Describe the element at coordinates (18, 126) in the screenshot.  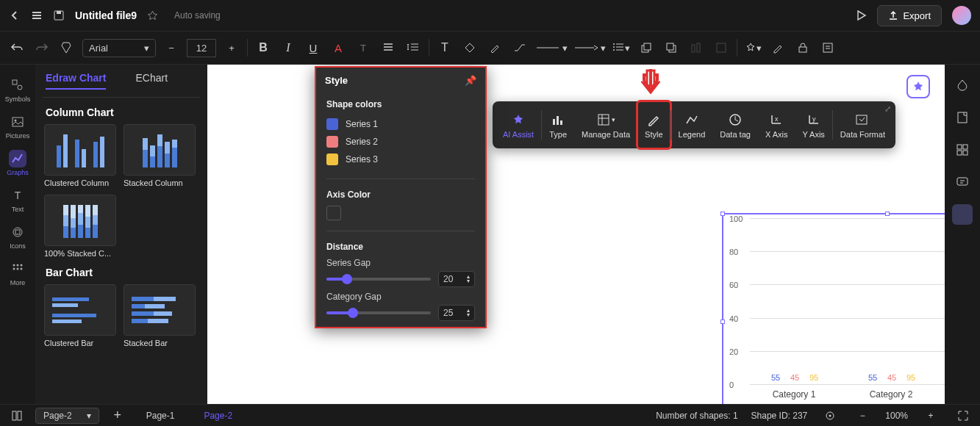
I see `rail-pictures: Pictures` at that location.